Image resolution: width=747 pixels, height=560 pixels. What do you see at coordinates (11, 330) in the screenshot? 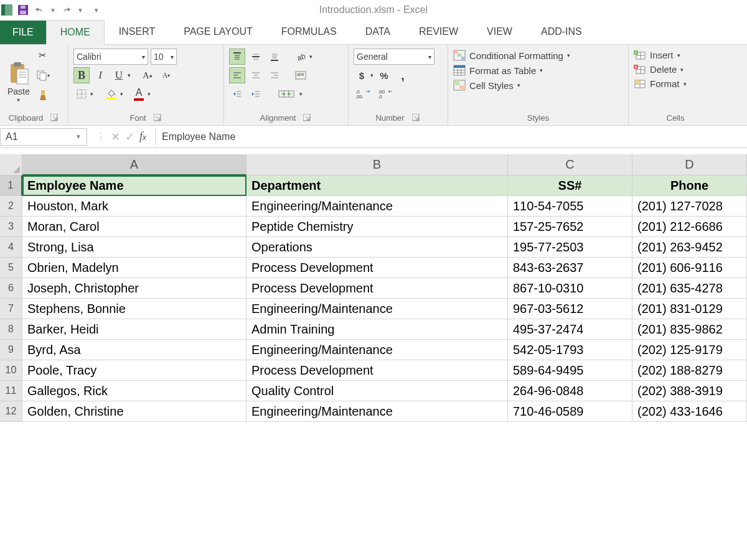
I see `row-header: 8` at bounding box center [11, 330].